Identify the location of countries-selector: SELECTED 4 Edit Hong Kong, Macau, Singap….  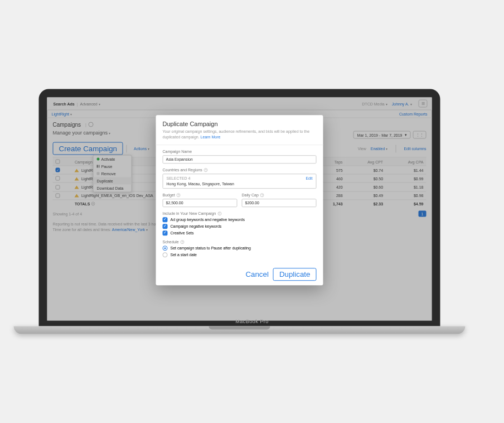
(240, 181).